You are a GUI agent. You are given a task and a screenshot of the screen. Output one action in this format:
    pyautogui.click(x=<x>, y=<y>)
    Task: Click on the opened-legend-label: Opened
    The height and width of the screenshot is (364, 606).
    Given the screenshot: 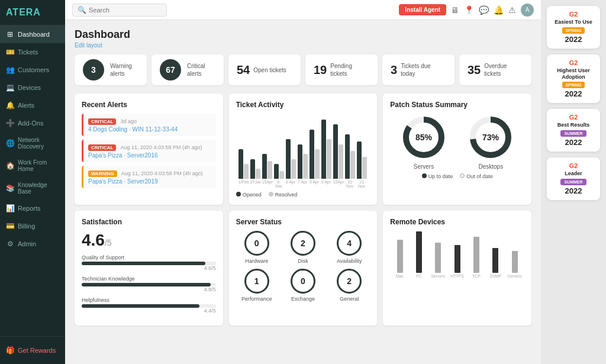 What is the action you would take?
    pyautogui.click(x=252, y=195)
    